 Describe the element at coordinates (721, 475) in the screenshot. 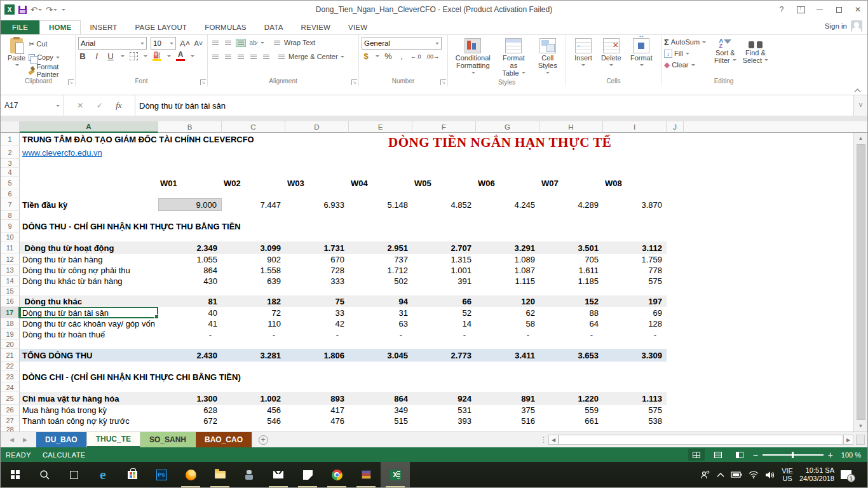

I see `hidden-icons-chevron-icon` at that location.